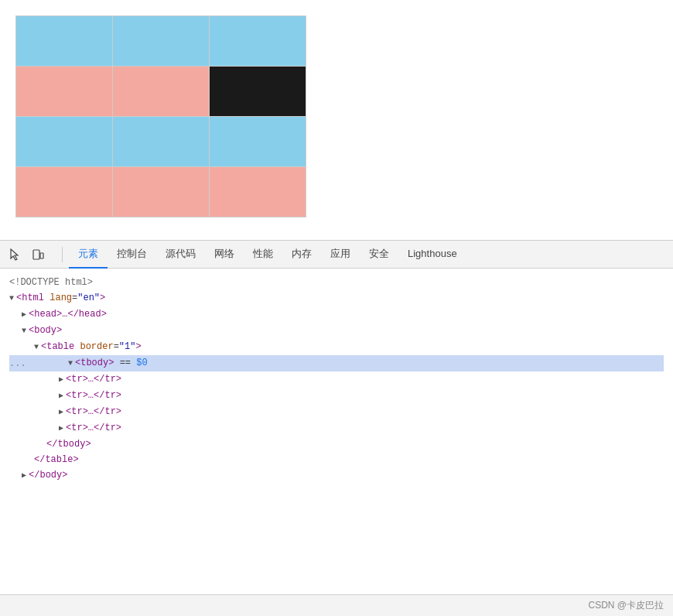  I want to click on triangle-tr1, so click(61, 380).